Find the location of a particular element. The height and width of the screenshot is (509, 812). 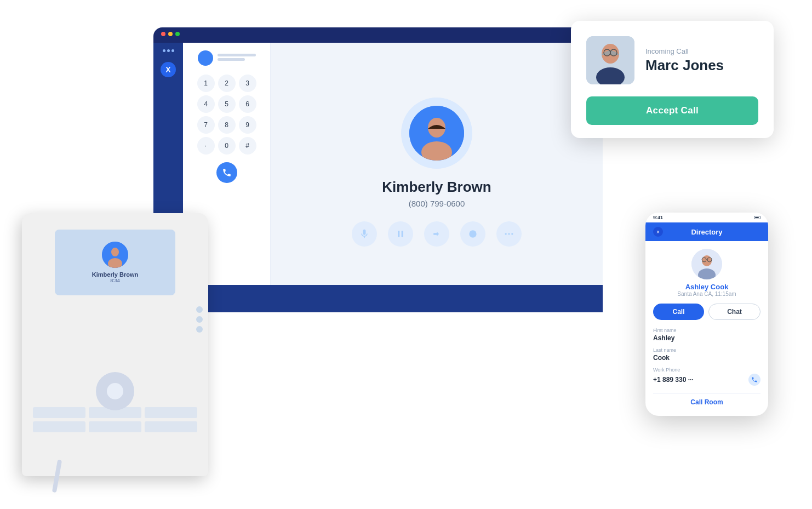

mobile-work-phone-label: Work Phone is located at coordinates (707, 370).